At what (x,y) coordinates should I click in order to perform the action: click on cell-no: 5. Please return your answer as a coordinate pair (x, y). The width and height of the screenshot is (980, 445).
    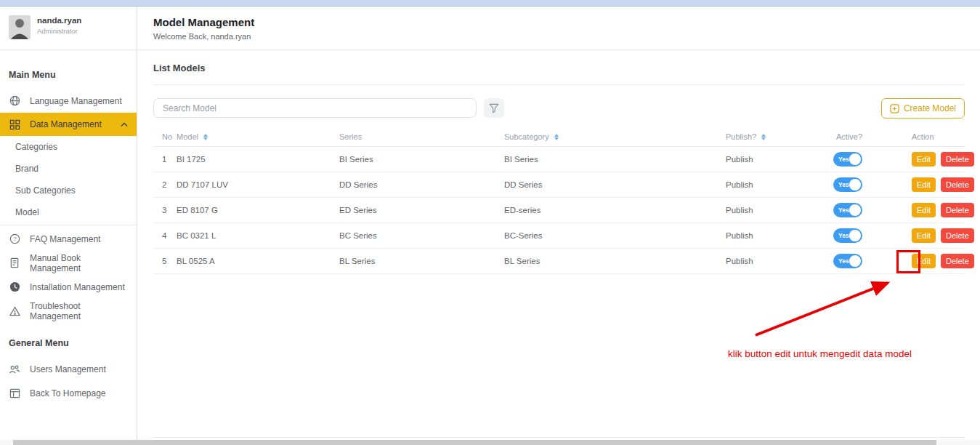
    Looking at the image, I should click on (165, 261).